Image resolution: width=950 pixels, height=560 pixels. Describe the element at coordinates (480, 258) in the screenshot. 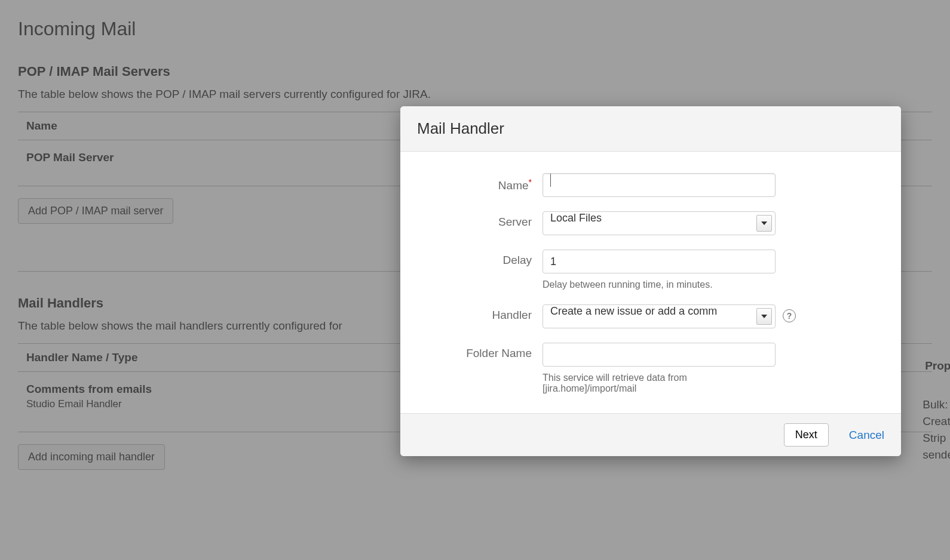

I see `delay-label: Delay` at that location.